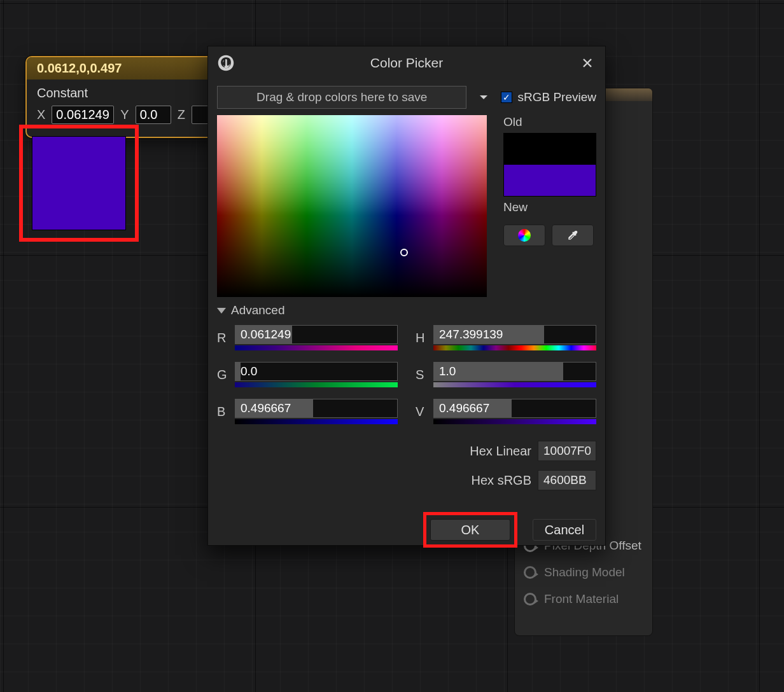 The width and height of the screenshot is (784, 692). What do you see at coordinates (550, 207) in the screenshot?
I see `new-label: New` at bounding box center [550, 207].